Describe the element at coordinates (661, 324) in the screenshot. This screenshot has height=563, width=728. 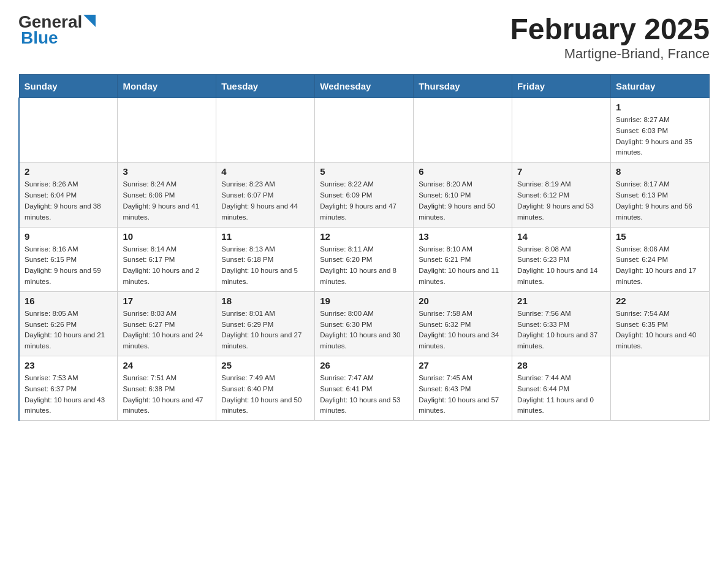
I see `table-row: 22Sunrise: 7:54 AMSunset: 6:35 PMDayligh…` at that location.